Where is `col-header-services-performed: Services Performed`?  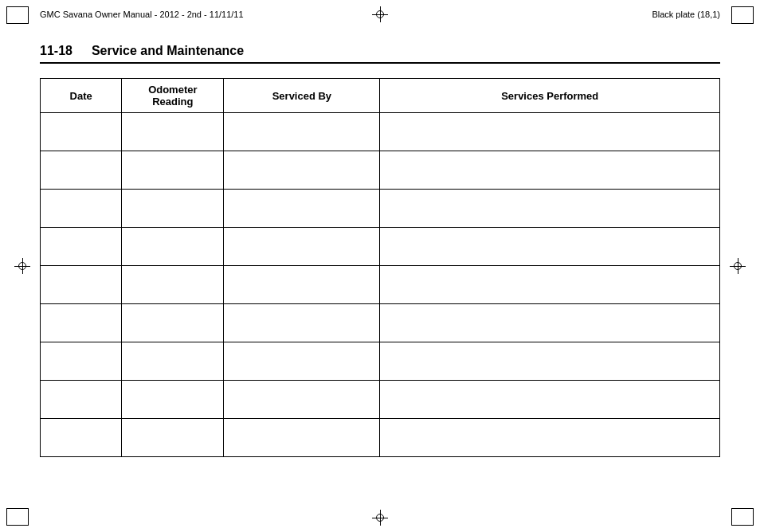
col-header-services-performed: Services Performed is located at coordinates (550, 96).